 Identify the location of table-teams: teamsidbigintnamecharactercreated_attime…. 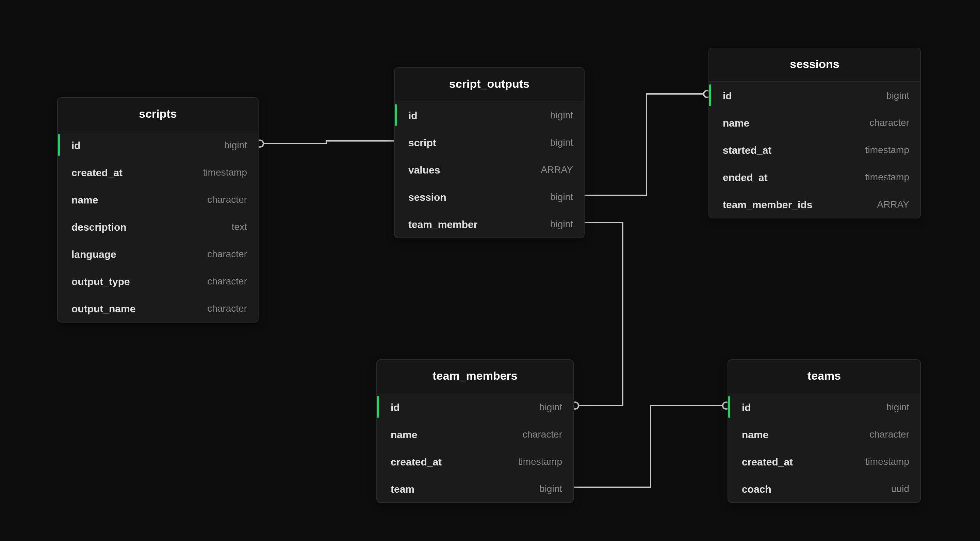
(824, 431).